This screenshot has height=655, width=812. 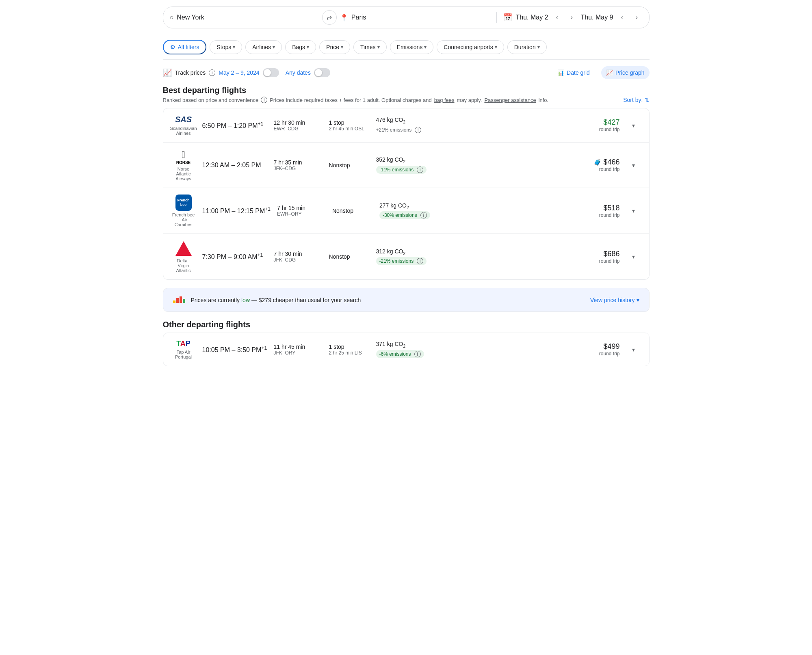 What do you see at coordinates (413, 120) in the screenshot?
I see `co2-text: 476 kg CO2` at bounding box center [413, 120].